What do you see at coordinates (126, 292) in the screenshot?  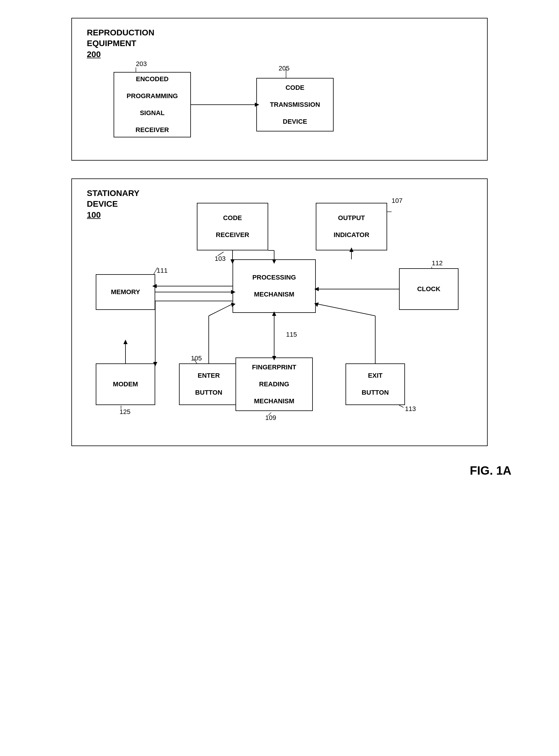 I see `box-memory: MEMORY` at bounding box center [126, 292].